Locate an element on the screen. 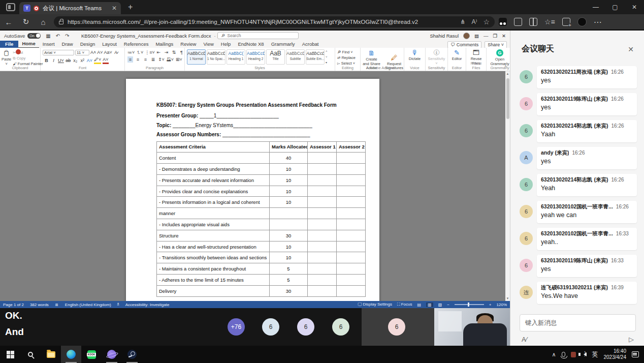  browser-menu-icon: ⋯ is located at coordinates (598, 22).